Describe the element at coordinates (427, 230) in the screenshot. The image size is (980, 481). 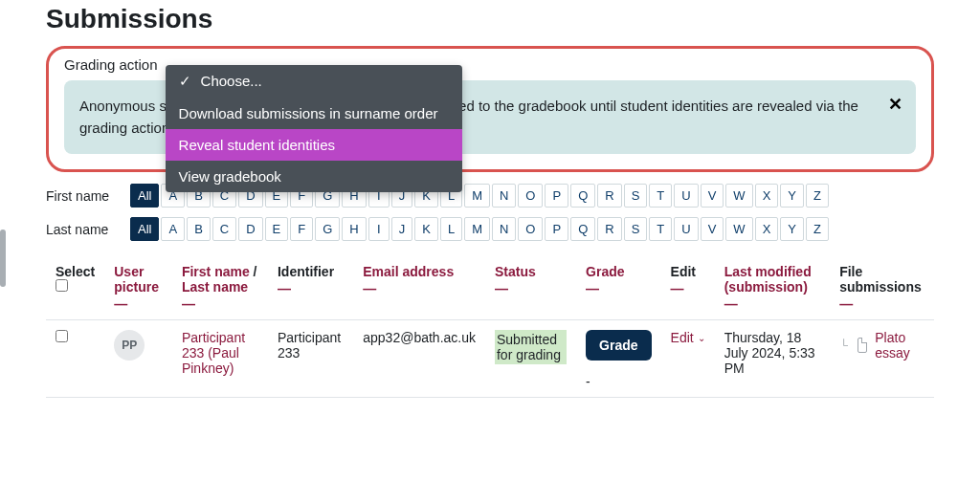
I see `lastname-pill-k: K` at that location.